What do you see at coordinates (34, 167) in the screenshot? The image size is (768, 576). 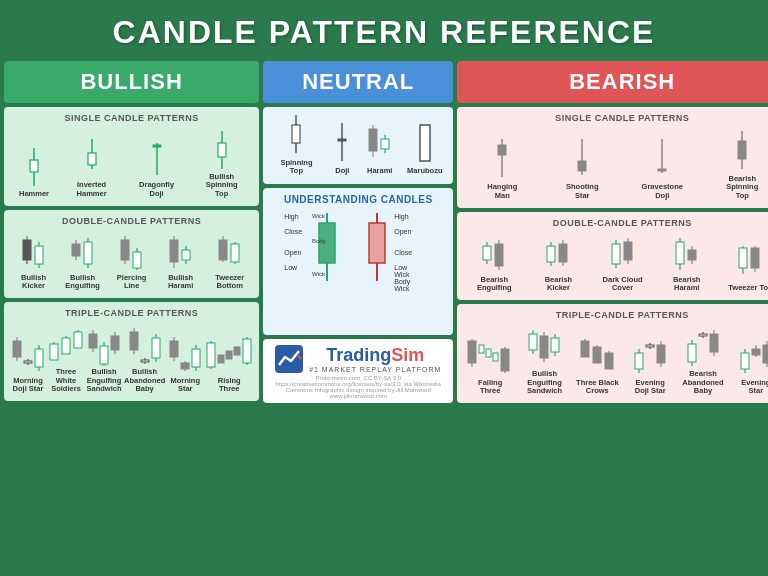 I see `hammer-candle` at bounding box center [34, 167].